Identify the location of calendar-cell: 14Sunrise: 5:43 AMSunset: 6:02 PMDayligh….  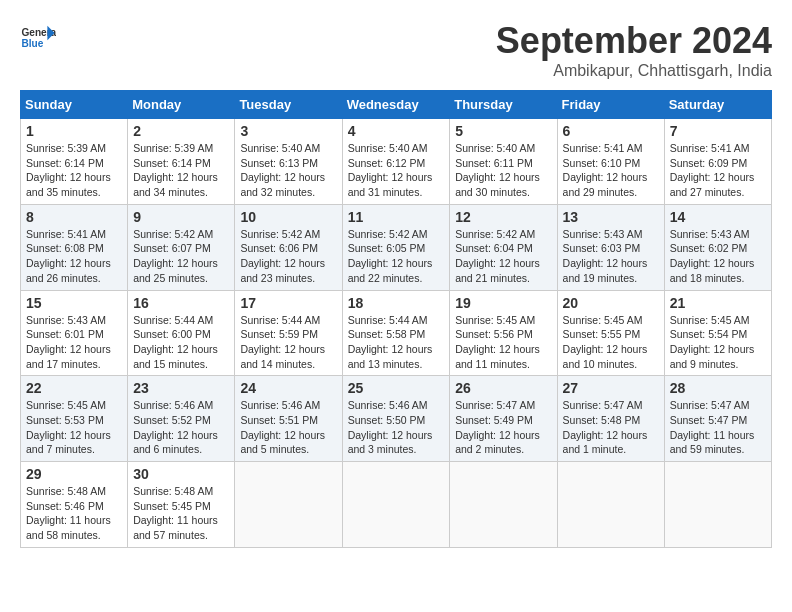
(718, 247).